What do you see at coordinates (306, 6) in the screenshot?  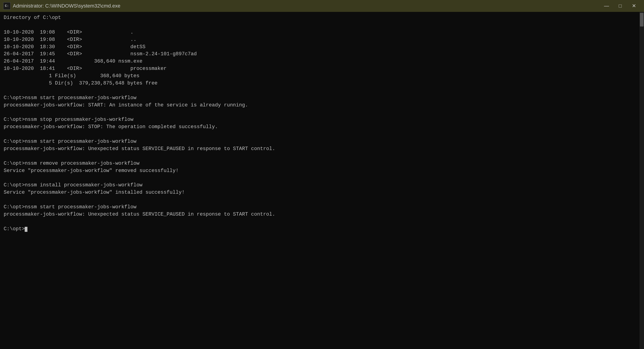 I see `window-title: Administrator: C:\WINDOWS\system32\cmd.e…` at bounding box center [306, 6].